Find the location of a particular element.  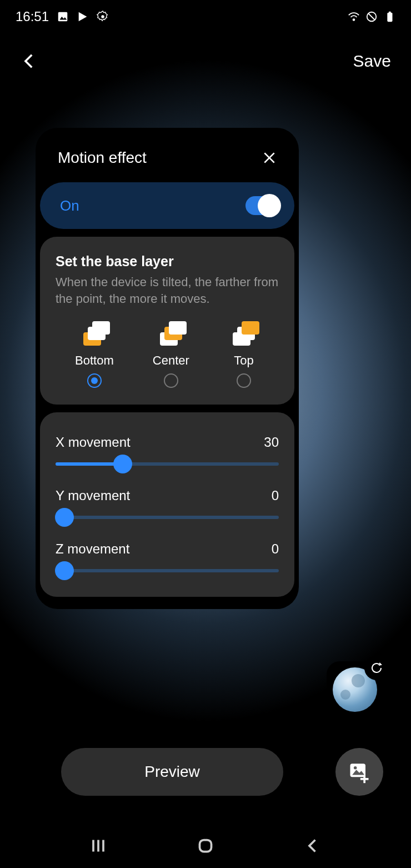

layer-option-top: Top is located at coordinates (244, 354).